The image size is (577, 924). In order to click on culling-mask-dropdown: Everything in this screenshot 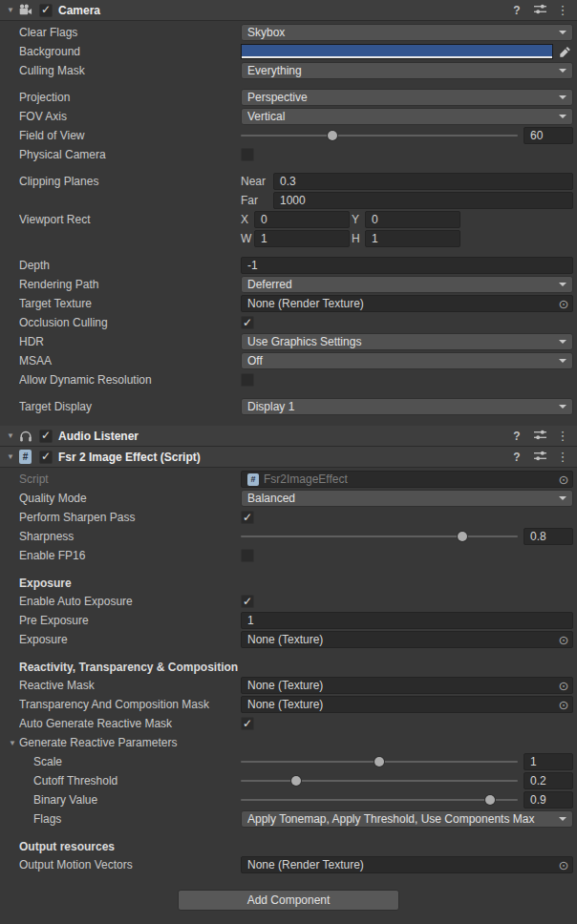, I will do `click(407, 71)`.